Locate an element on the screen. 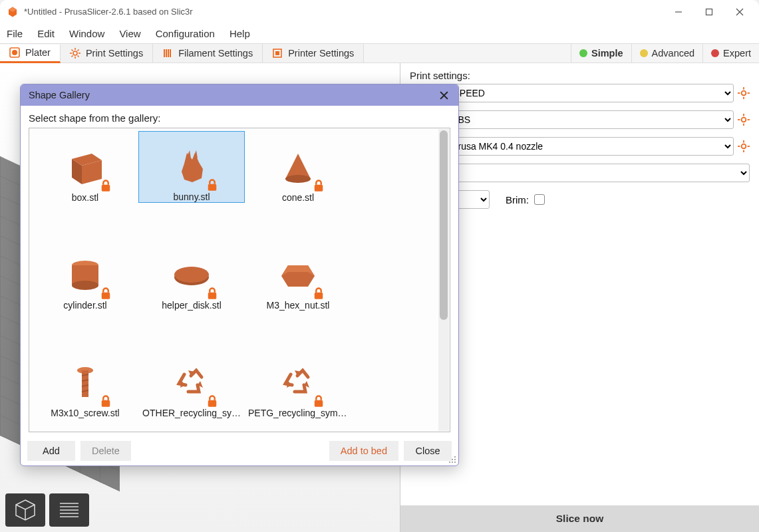 The image size is (759, 532). menu-configuration: Configuration is located at coordinates (185, 33).